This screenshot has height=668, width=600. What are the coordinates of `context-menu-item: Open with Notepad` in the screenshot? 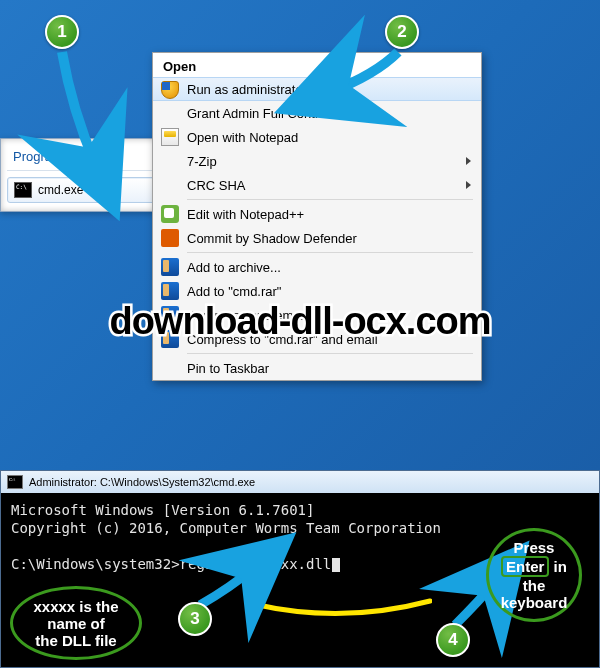 It's located at (317, 137).